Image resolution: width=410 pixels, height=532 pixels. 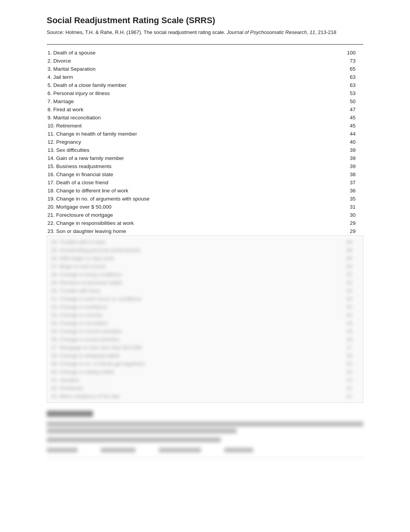 What do you see at coordinates (205, 215) in the screenshot?
I see `table-row: 21. Foreclosure of mortgage30` at bounding box center [205, 215].